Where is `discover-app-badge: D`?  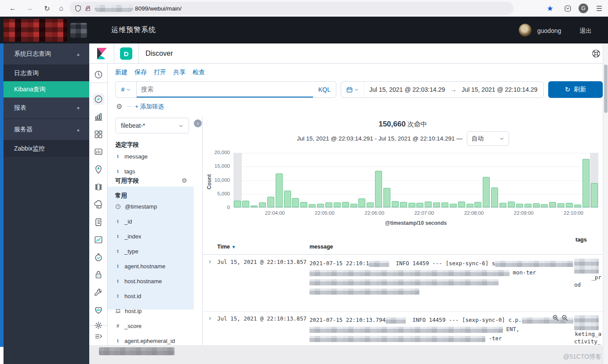 discover-app-badge: D is located at coordinates (126, 54).